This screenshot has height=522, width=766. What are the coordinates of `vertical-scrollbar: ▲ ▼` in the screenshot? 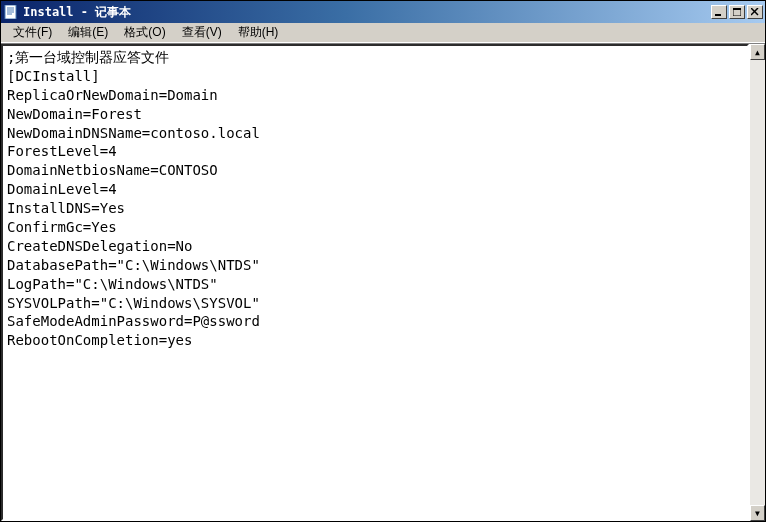 It's located at (757, 282).